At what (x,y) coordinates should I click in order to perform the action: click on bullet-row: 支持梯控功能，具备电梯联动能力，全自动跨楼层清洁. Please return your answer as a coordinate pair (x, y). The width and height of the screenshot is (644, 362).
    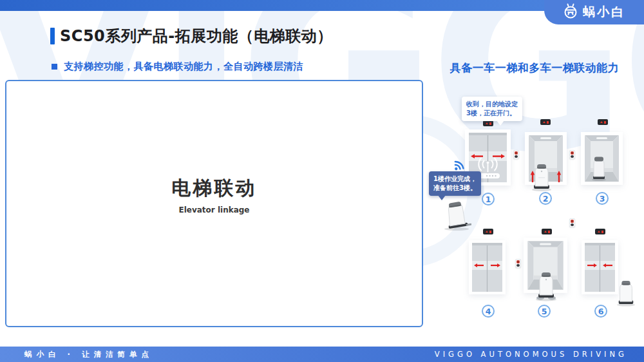
    Looking at the image, I should click on (178, 67).